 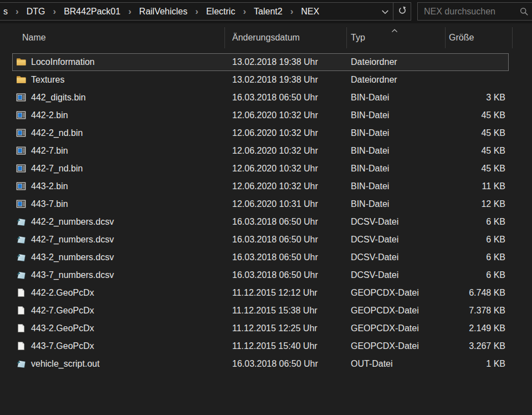 What do you see at coordinates (266, 240) in the screenshot?
I see `table-row: 442-7_numbers.dcsv 16.03.2018 06:50 Uhr …` at bounding box center [266, 240].